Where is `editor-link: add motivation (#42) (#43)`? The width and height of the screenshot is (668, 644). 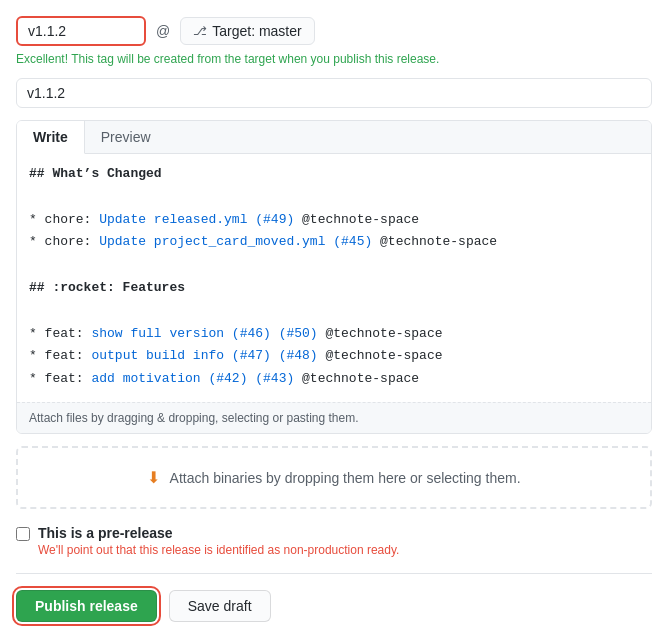 editor-link: add motivation (#42) (#43) is located at coordinates (192, 378).